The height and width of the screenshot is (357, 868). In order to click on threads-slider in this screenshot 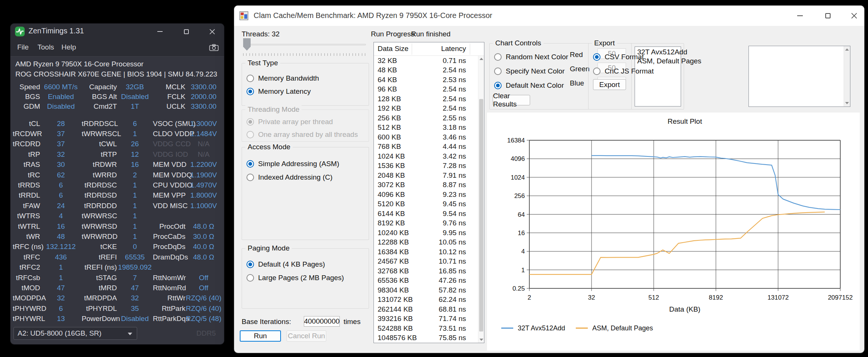, I will do `click(305, 48)`.